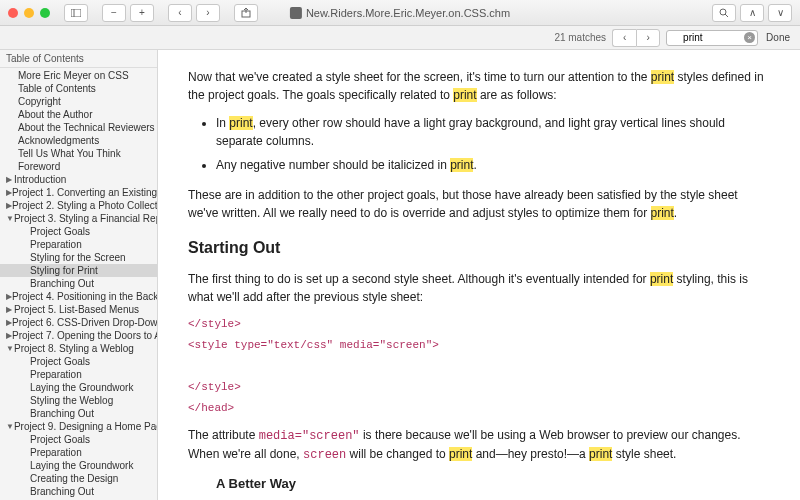 The height and width of the screenshot is (500, 800). What do you see at coordinates (78, 400) in the screenshot?
I see `toc-item: Styling the Weblog` at bounding box center [78, 400].